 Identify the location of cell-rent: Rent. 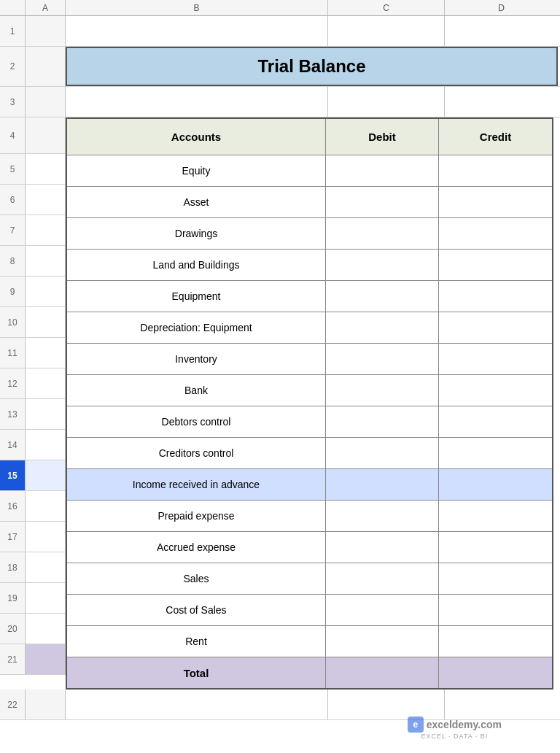
(197, 641).